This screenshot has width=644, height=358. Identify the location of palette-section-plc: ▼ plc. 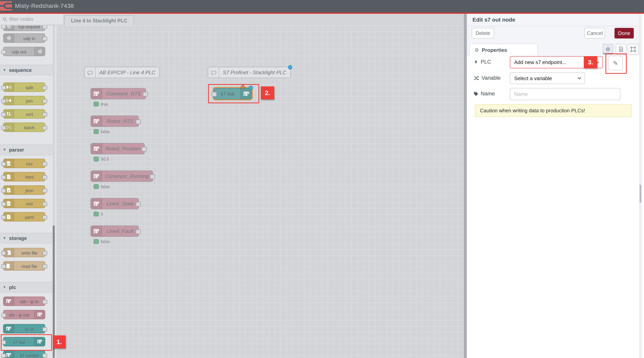
(26, 287).